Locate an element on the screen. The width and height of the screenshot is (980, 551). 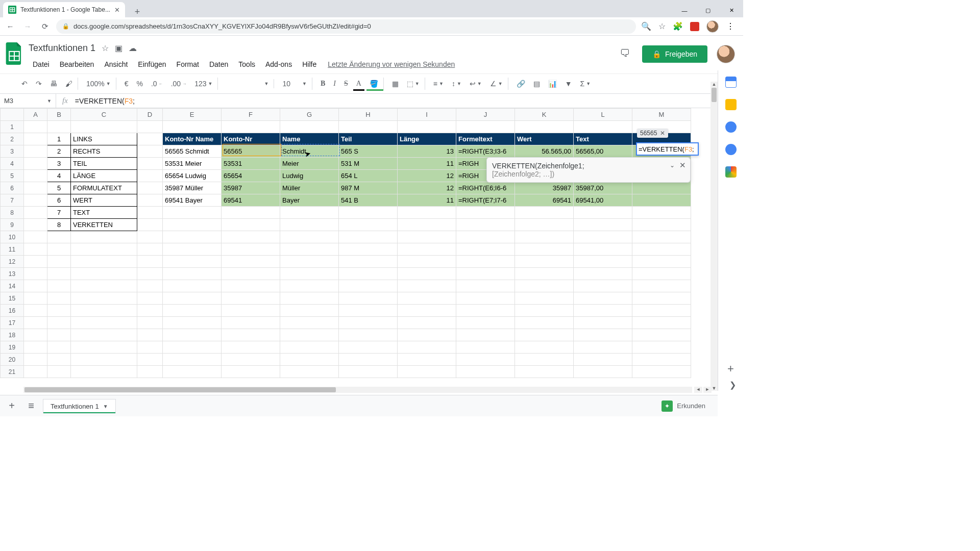
keep-icon is located at coordinates (731, 105).